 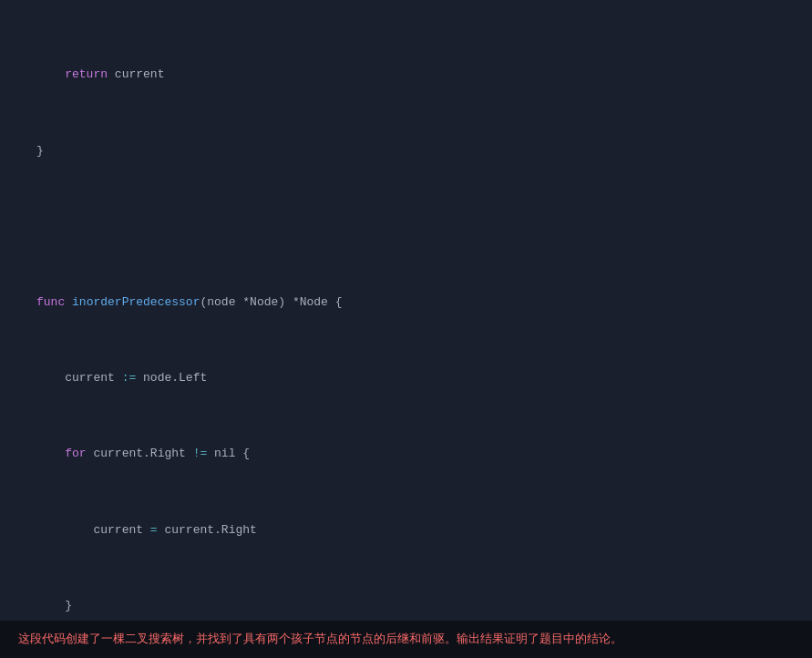 I want to click on code-line: current = current.Right, so click(x=416, y=530).